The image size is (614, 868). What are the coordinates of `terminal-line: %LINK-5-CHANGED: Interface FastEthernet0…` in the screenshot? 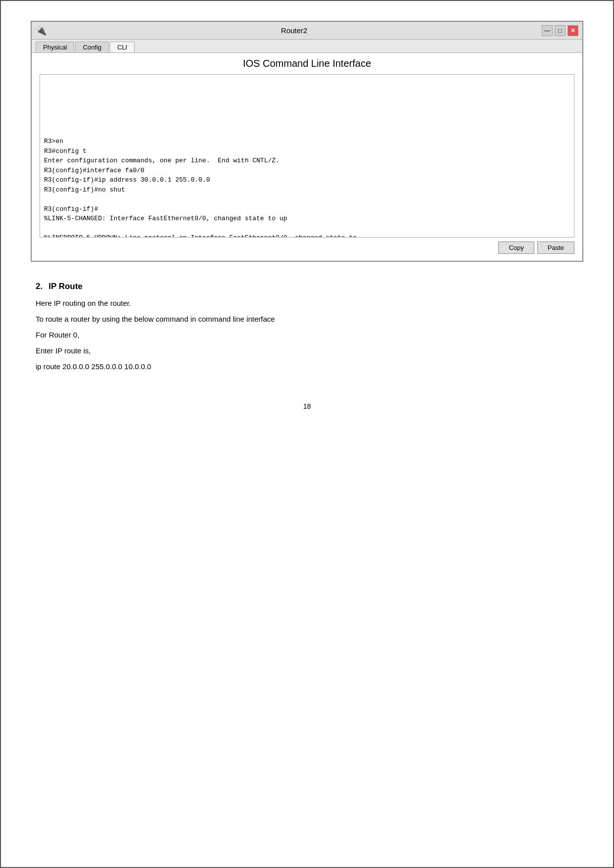 It's located at (307, 219).